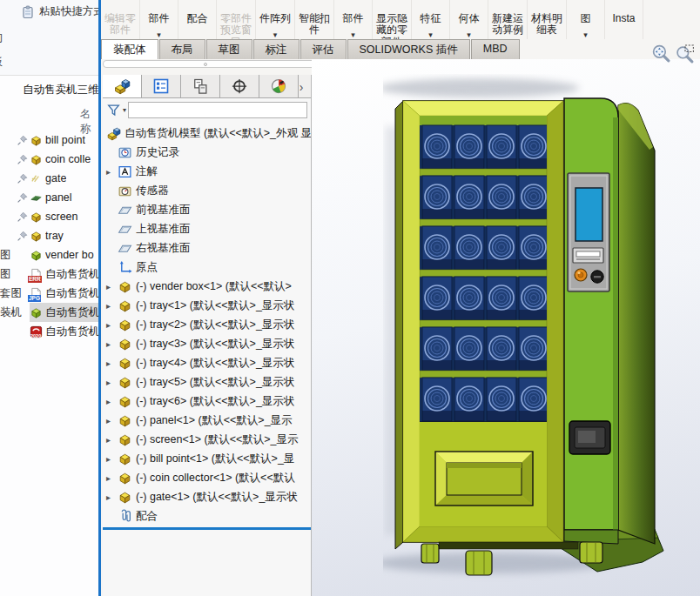 This screenshot has height=596, width=700. I want to click on feature-tree-row: ▸ (-) bill point<1> (默认<<默认>_显, so click(207, 459).